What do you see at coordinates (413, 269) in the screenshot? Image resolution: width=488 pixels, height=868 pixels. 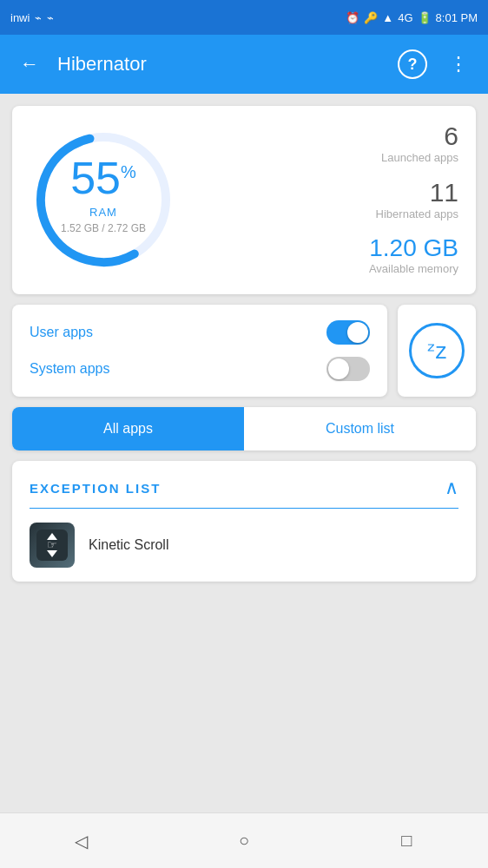 I see `available-memory-label: Available memory` at bounding box center [413, 269].